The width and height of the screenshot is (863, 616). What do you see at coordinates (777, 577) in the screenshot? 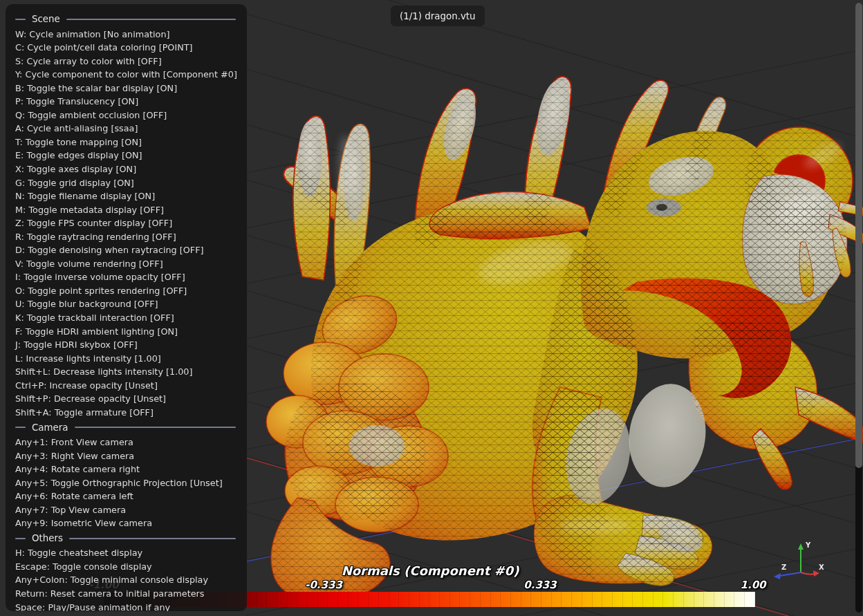
I see `z-axis-arrow` at bounding box center [777, 577].